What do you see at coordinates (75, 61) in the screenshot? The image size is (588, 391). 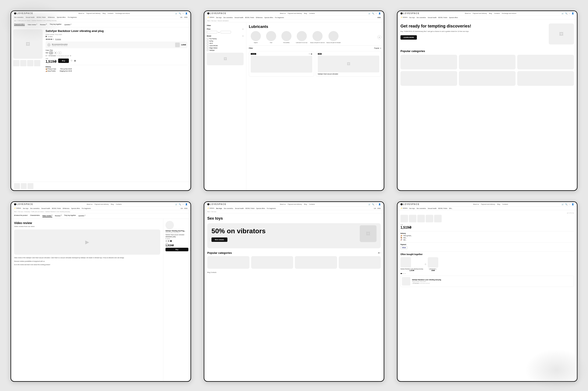 I see `compare-btn: ⊞` at bounding box center [75, 61].